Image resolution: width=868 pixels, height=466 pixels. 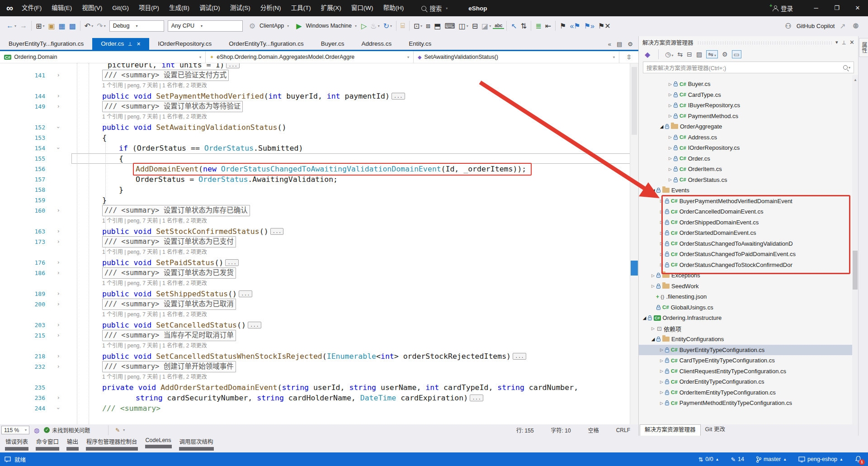 What do you see at coordinates (858, 459) in the screenshot?
I see `notifications-button: 1` at bounding box center [858, 459].